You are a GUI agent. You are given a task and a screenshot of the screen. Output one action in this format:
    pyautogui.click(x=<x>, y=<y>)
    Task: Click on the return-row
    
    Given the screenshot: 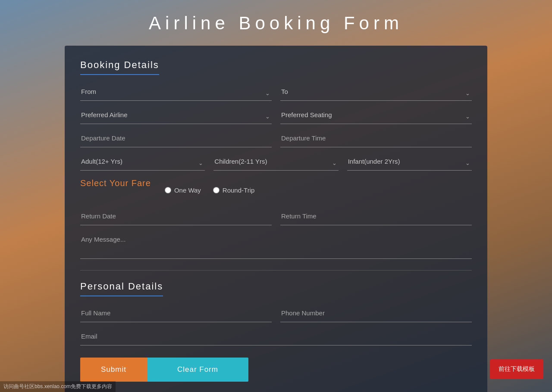 What is the action you would take?
    pyautogui.click(x=276, y=218)
    